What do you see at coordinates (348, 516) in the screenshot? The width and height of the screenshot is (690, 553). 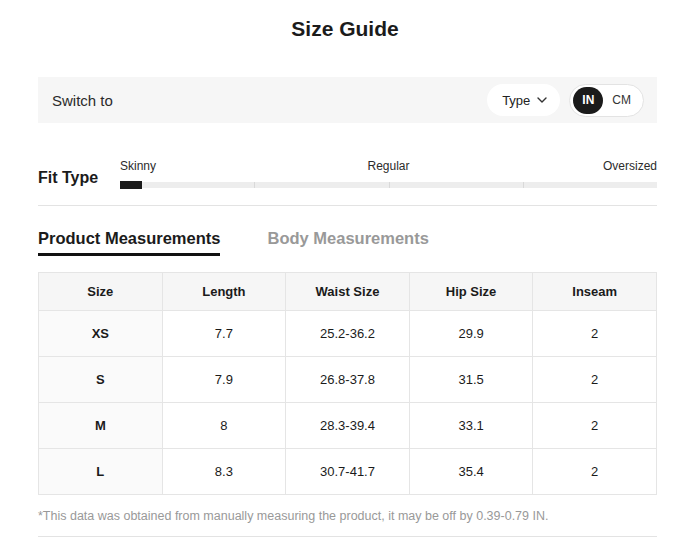 I see `measurement-disclaimer: *This data was obtained from manually me…` at bounding box center [348, 516].